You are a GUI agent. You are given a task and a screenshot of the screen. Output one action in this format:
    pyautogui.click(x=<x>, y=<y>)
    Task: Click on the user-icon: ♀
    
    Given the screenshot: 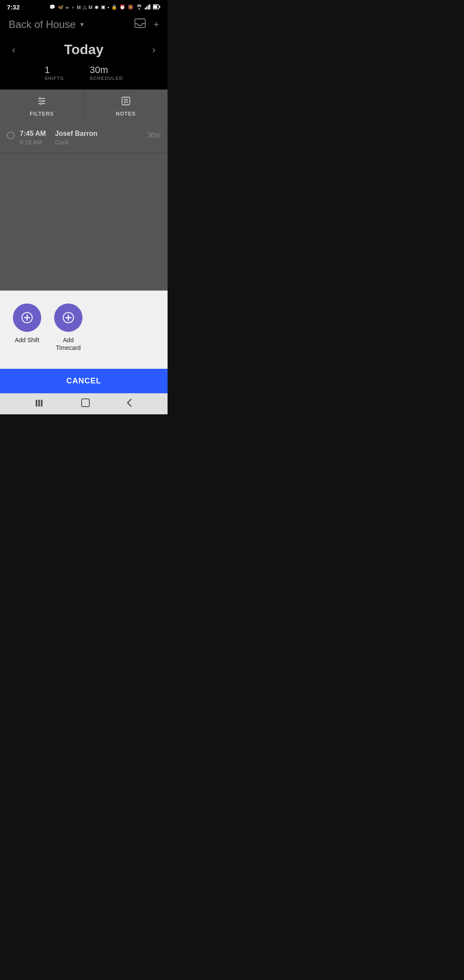 What is the action you would take?
    pyautogui.click(x=73, y=7)
    